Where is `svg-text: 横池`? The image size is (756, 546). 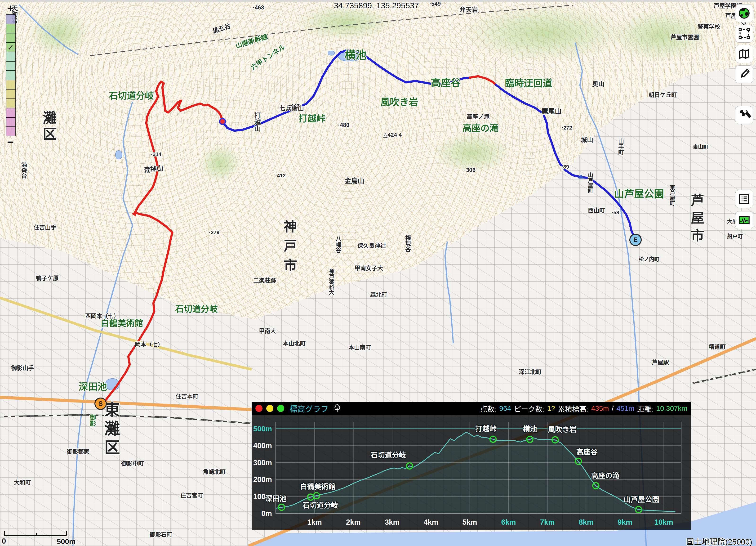
svg-text: 横池 is located at coordinates (530, 429).